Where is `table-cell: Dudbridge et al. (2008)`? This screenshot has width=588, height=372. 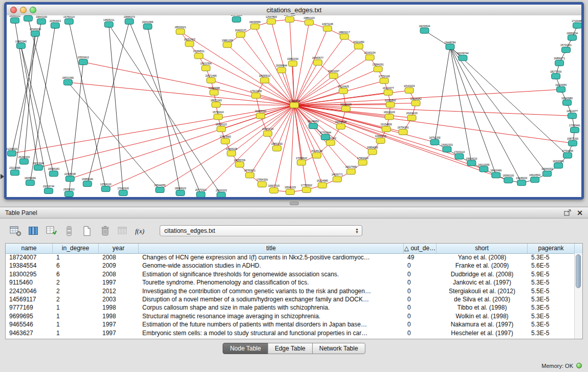
table-cell: Dudbridge et al. (2008) is located at coordinates (482, 274).